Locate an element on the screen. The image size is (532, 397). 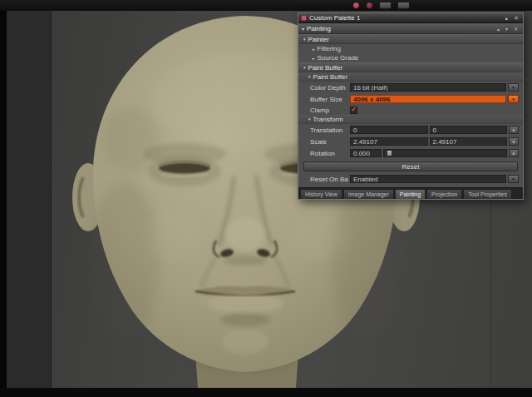
scale-row: Scale 2.49107 2.49107 ◆ is located at coordinates (411, 141).